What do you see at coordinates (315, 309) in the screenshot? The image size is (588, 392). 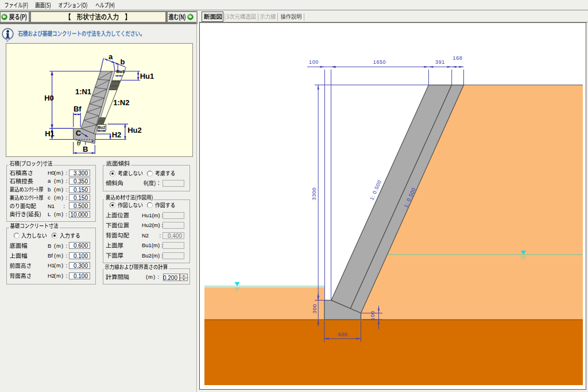 I see `svg-text: 300` at bounding box center [315, 309].